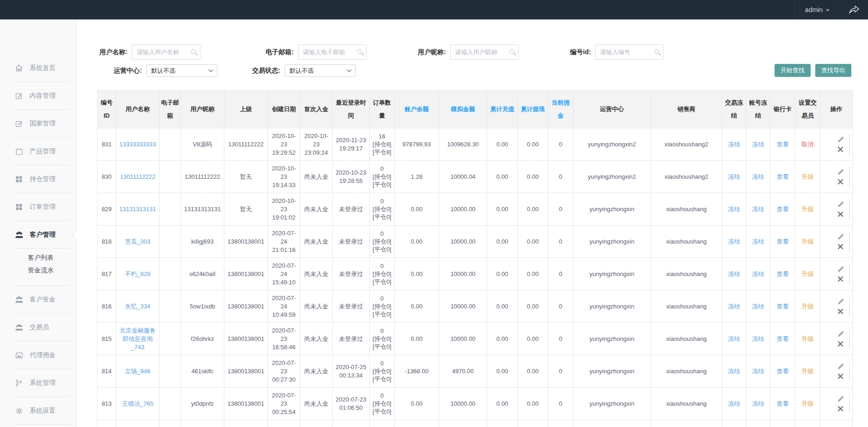  What do you see at coordinates (138, 144) in the screenshot?
I see `cell-username: 13333333333` at bounding box center [138, 144].